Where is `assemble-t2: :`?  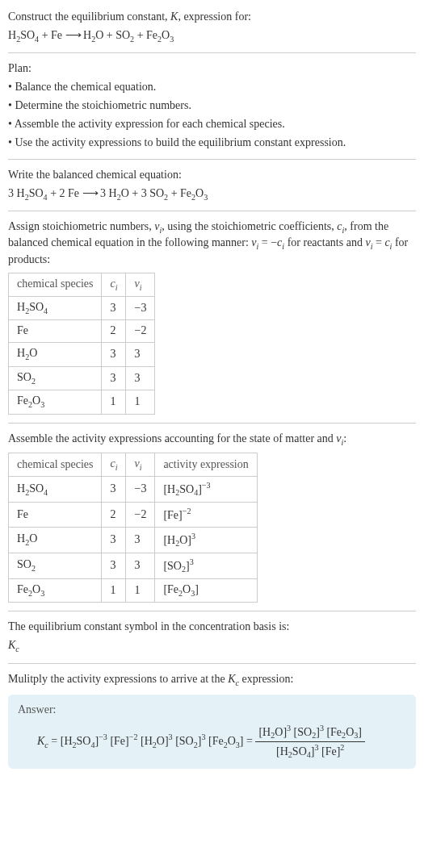 assemble-t2: : is located at coordinates (345, 439).